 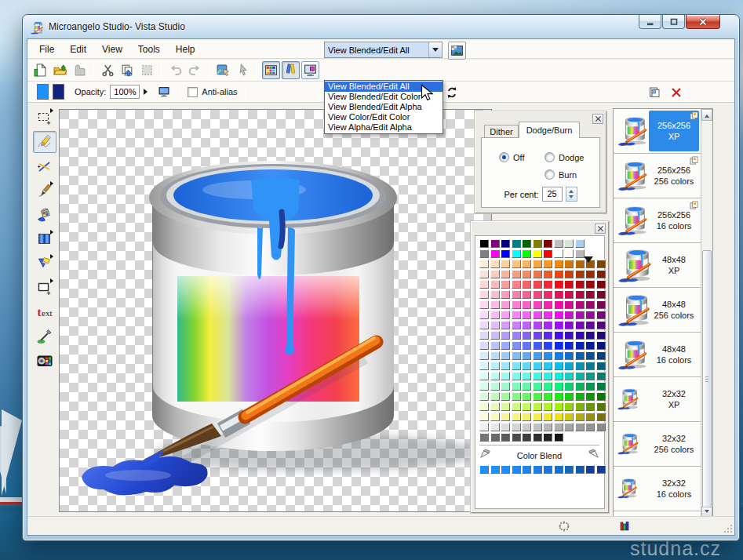 What do you see at coordinates (571, 195) in the screenshot?
I see `percent-spinner` at bounding box center [571, 195].